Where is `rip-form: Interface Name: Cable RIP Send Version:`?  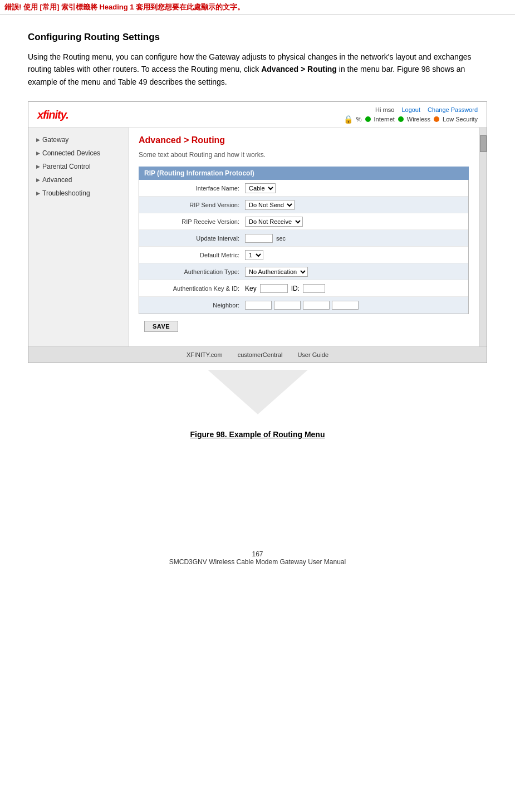 rip-form: Interface Name: Cable RIP Send Version: is located at coordinates (304, 247).